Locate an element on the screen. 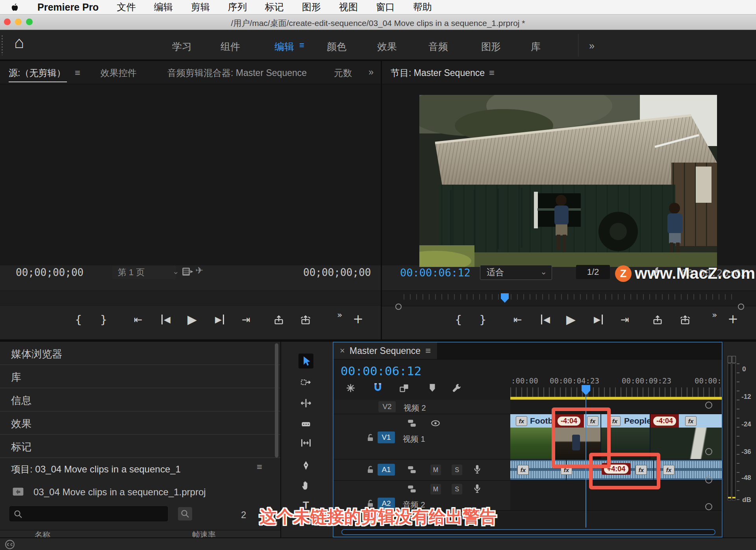 The image size is (756, 550). panel-tab-media-browser: 媒体浏览器 is located at coordinates (140, 354).